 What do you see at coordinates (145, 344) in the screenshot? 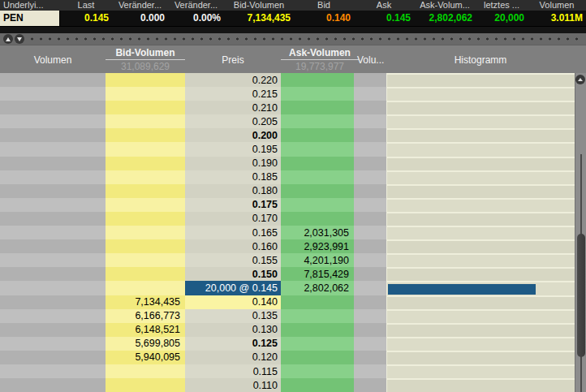
I see `bid-volume-cell: 5,699,805` at bounding box center [145, 344].